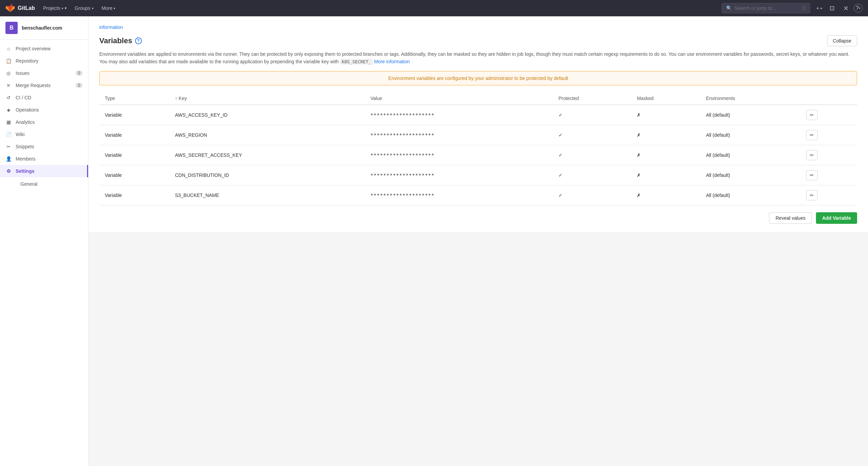  I want to click on todo-icon: ⊡, so click(832, 8).